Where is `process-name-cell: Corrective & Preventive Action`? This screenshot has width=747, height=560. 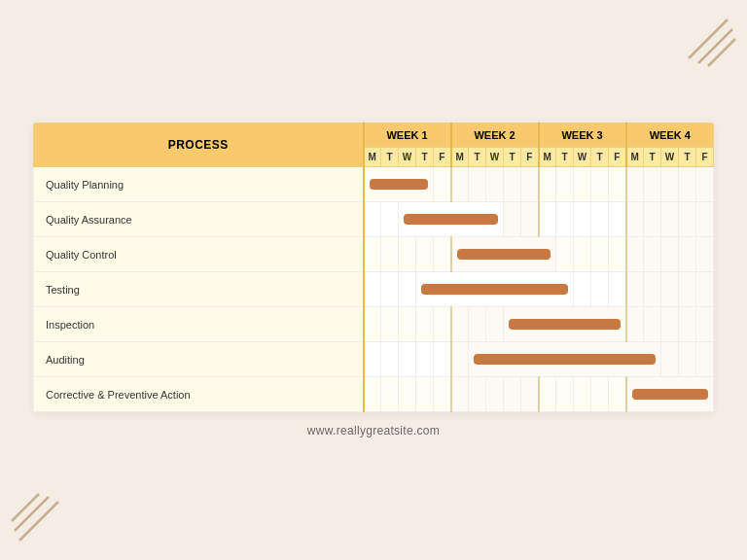
process-name-cell: Corrective & Preventive Action is located at coordinates (198, 395).